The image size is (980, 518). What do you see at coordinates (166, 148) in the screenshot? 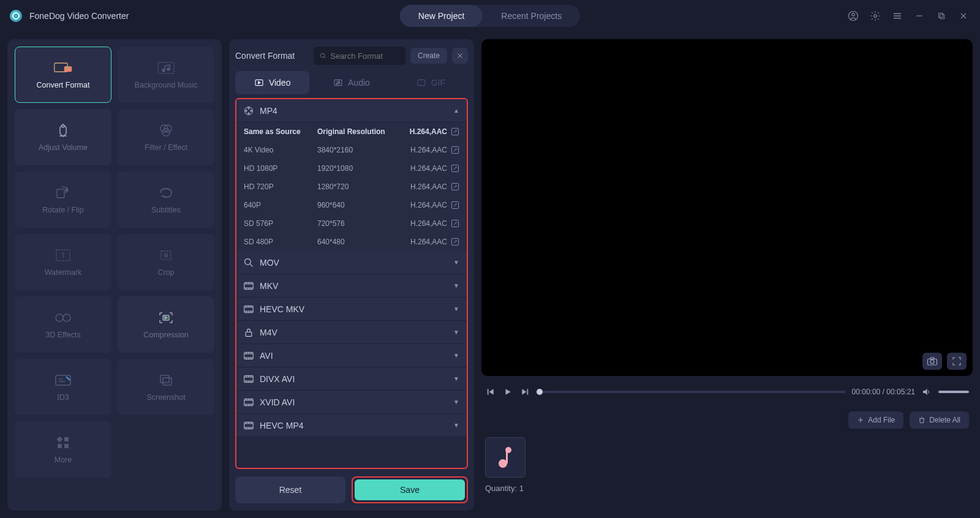
I see `tool-label: Filter / Effect` at bounding box center [166, 148].